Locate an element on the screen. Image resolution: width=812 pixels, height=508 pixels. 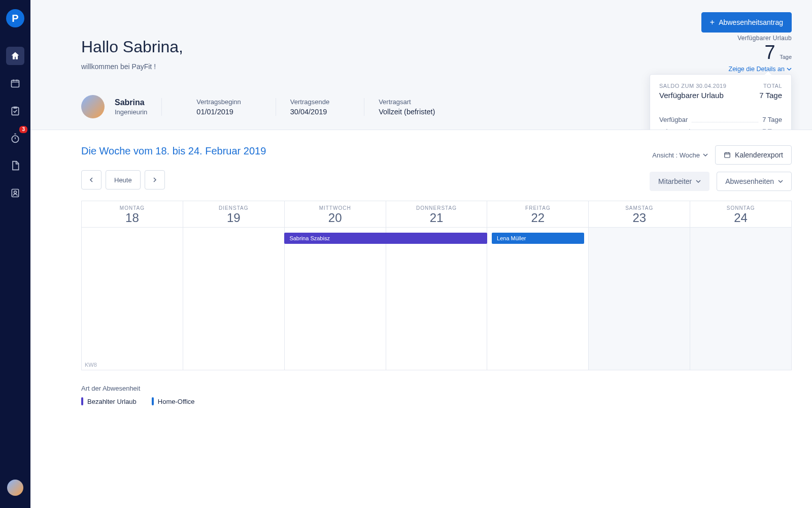
user-avatar-small is located at coordinates (15, 488).